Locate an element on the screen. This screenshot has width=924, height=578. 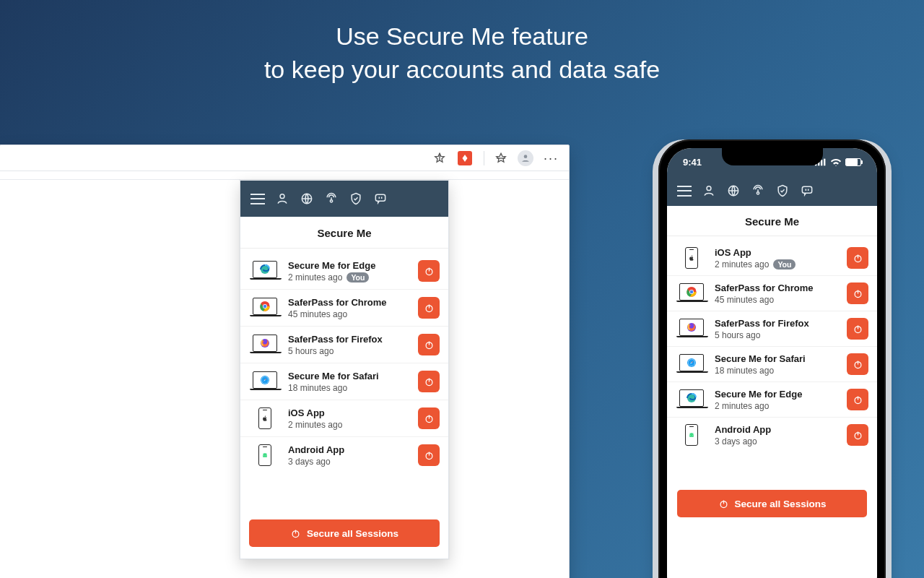
browser-toolbar: ··· is located at coordinates (284, 158).